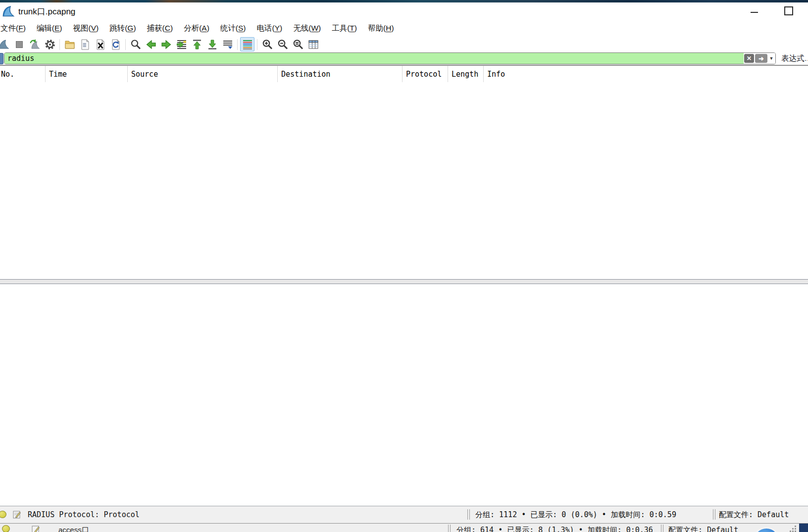  What do you see at coordinates (197, 45) in the screenshot?
I see `arrow-to-top-icon` at bounding box center [197, 45].